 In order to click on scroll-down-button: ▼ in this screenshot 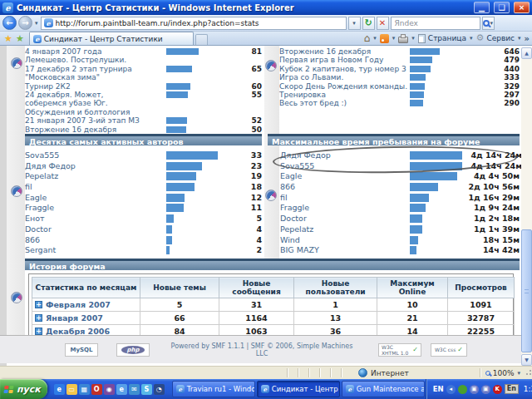, I will do `click(527, 360)`.